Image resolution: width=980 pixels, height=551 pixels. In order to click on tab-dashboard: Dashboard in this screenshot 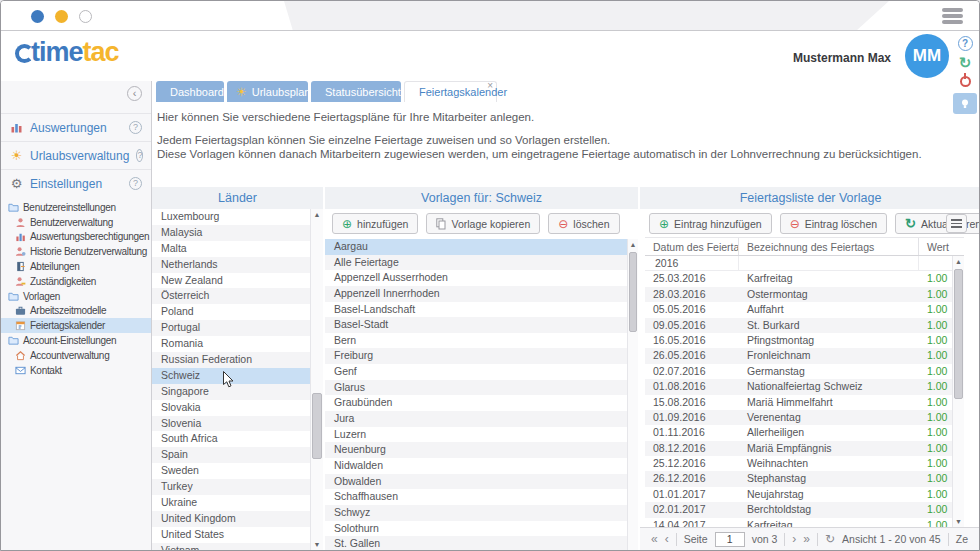, I will do `click(190, 92)`.